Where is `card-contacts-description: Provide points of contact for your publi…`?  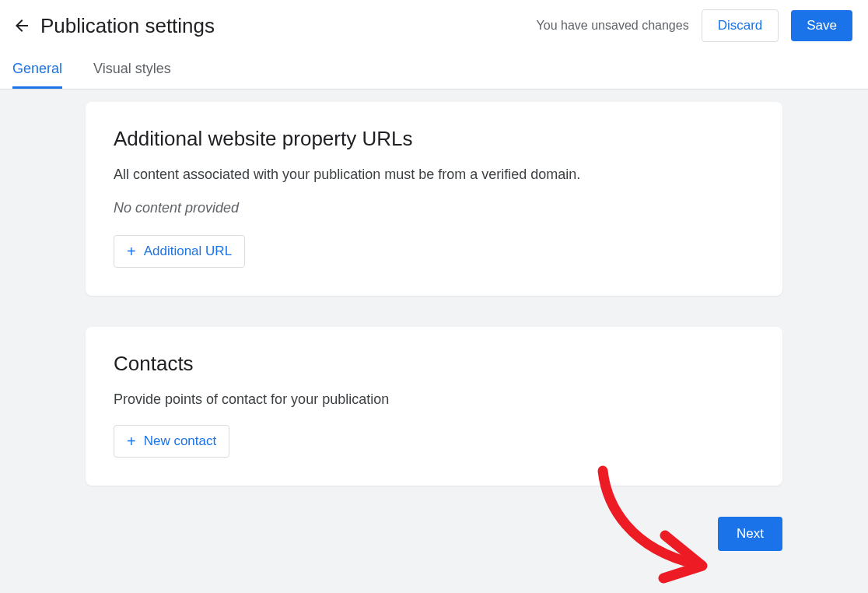 card-contacts-description: Provide points of contact for your publi… is located at coordinates (434, 400).